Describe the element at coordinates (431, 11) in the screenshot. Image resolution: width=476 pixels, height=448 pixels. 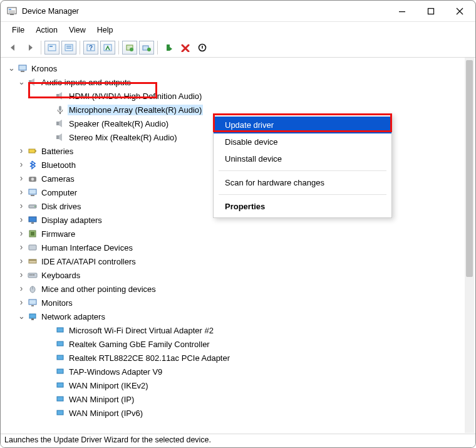
I see `maximize-button` at that location.